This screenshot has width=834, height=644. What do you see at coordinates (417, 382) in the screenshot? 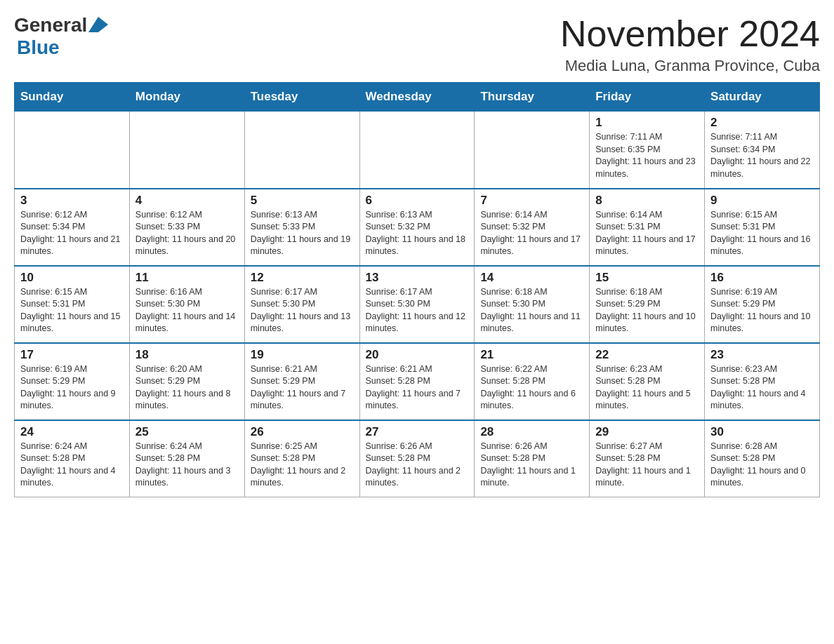
I see `calendar-cell: 20Sunrise: 6:21 AMSunset: 5:28 PMDayligh…` at bounding box center [417, 382].